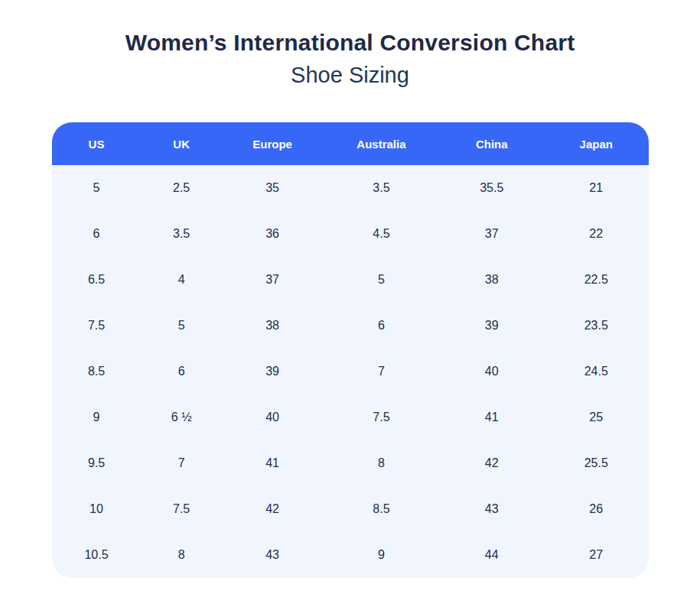 Image resolution: width=700 pixels, height=594 pixels. I want to click on size-cell: 9.5, so click(96, 463).